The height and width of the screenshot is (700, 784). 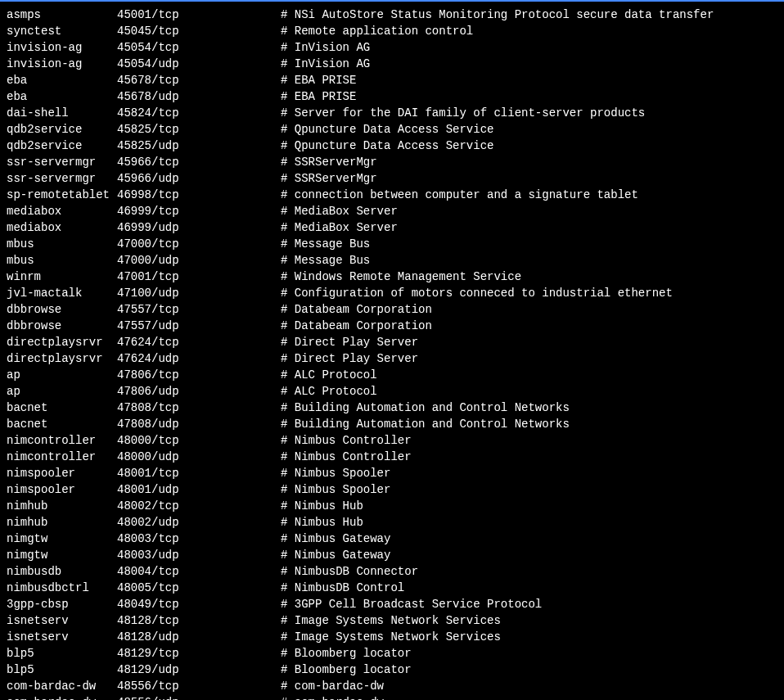 What do you see at coordinates (392, 195) in the screenshot?
I see `services-row: sp-remotetablet46998/tcp# connection bet…` at bounding box center [392, 195].